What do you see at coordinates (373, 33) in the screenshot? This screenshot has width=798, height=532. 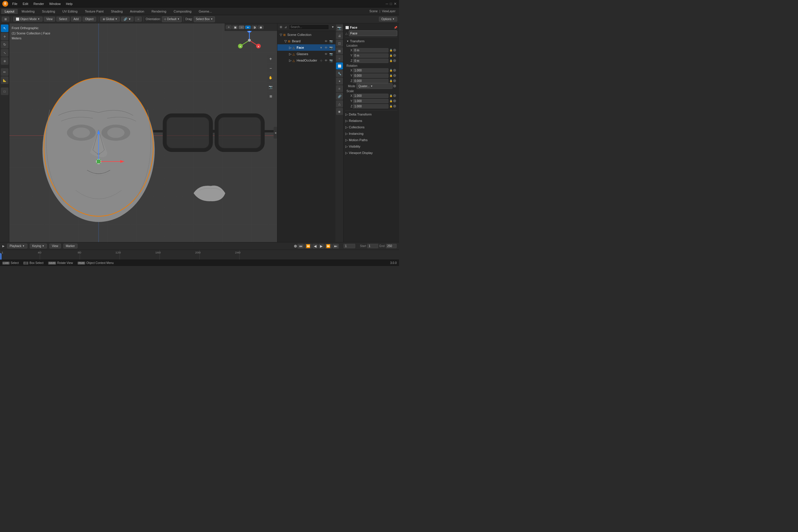 I see `mesh-name-field: Face` at bounding box center [373, 33].